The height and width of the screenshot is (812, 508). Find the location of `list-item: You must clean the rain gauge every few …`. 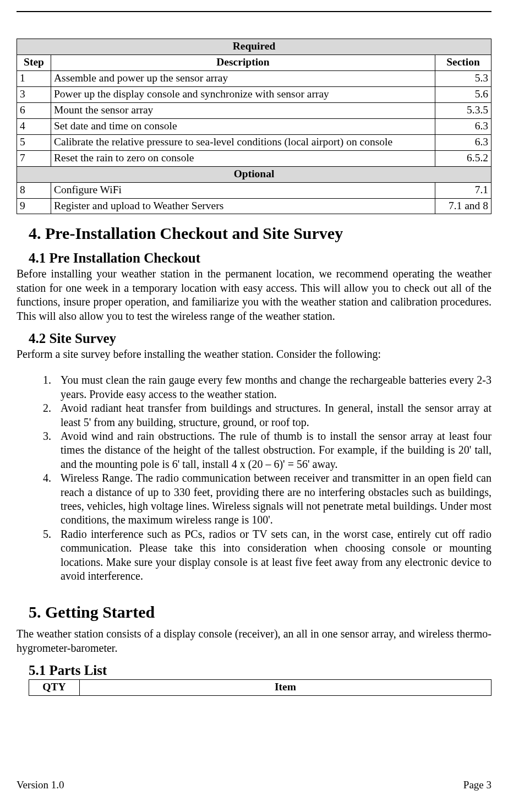

list-item: You must clean the rain gauge every few … is located at coordinates (273, 388).